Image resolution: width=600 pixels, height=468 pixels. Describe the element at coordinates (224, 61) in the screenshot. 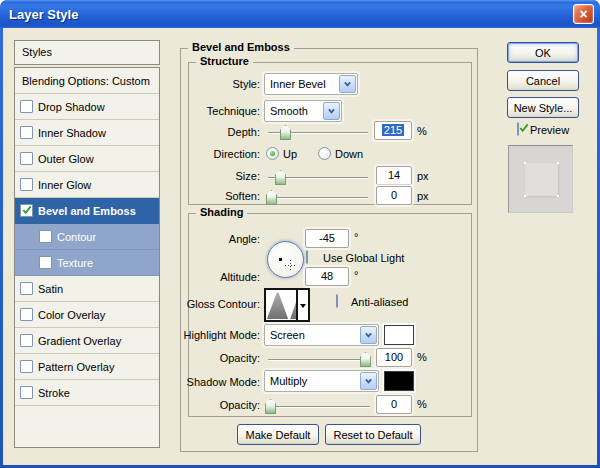

I see `structure-title: Structure` at that location.